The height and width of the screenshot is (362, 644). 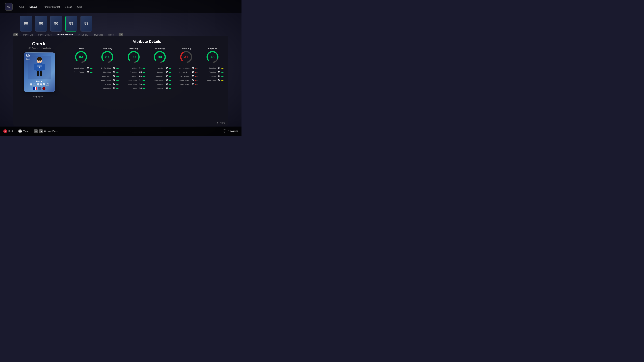 What do you see at coordinates (41, 23) in the screenshot?
I see `card-thumb-2: 90` at bounding box center [41, 23].